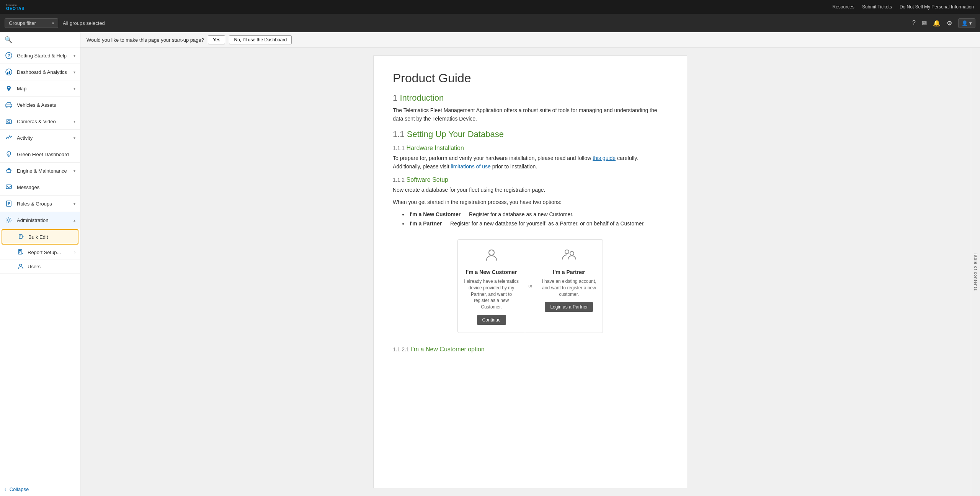  I want to click on section-112-title: Software Setup, so click(427, 180).